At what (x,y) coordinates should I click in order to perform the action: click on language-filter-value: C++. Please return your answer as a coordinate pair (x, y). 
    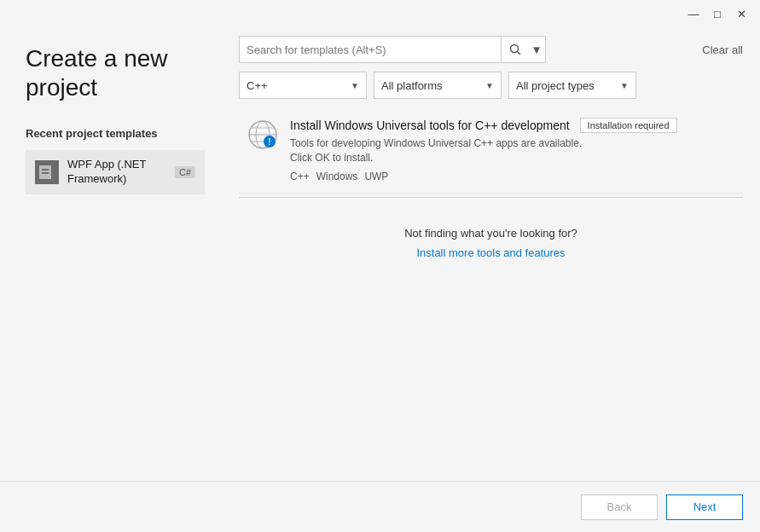
    Looking at the image, I should click on (258, 85).